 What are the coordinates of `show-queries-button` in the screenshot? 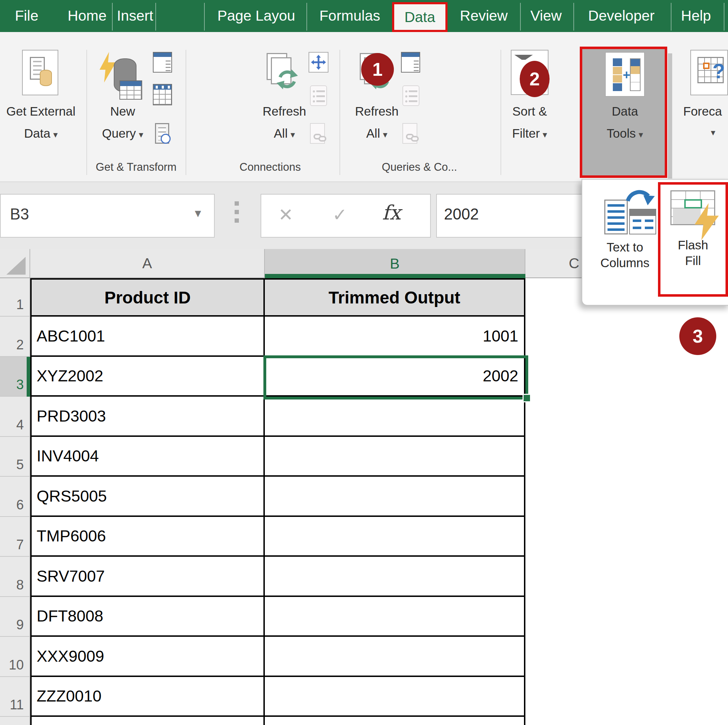 It's located at (411, 62).